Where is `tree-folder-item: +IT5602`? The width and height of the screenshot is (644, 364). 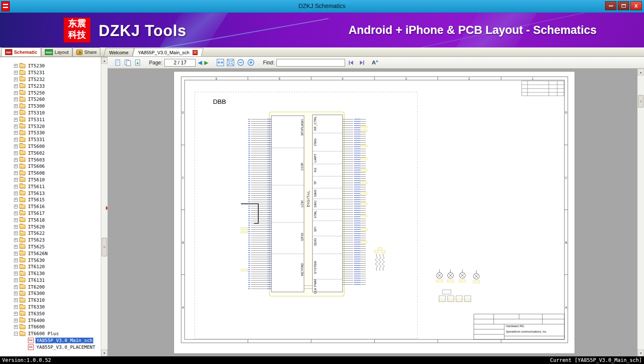 tree-folder-item: +IT5602 is located at coordinates (58, 153).